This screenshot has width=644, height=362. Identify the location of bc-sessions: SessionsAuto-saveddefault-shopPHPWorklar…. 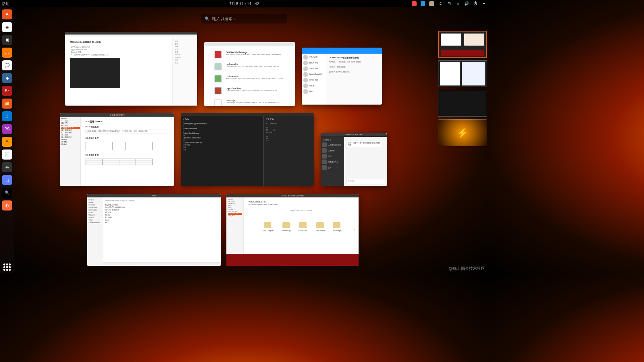
(235, 226).